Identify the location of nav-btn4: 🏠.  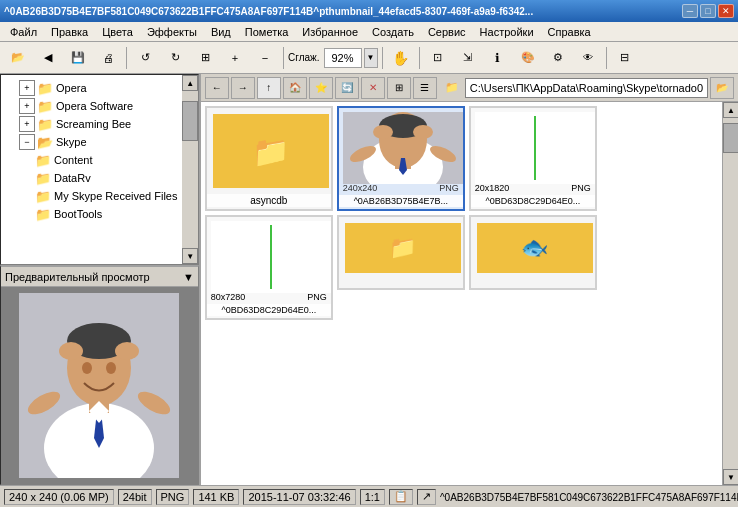
(295, 88).